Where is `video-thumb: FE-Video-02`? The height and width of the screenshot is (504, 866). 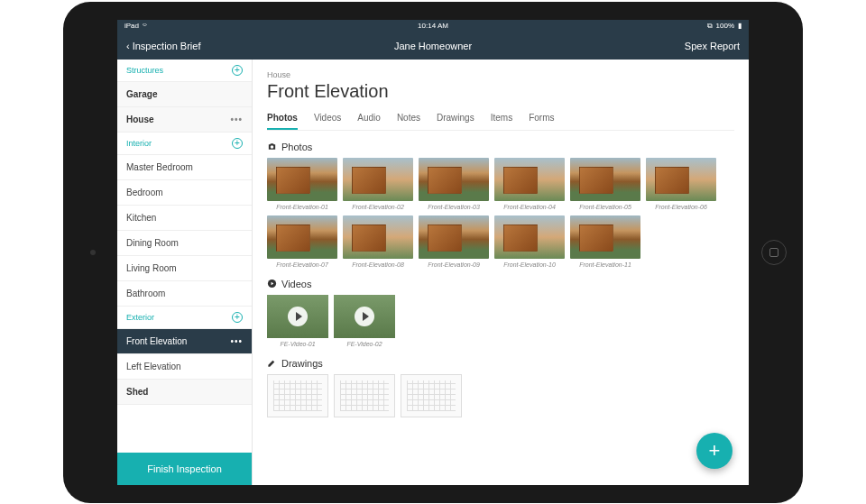
video-thumb: FE-Video-02 is located at coordinates (364, 321).